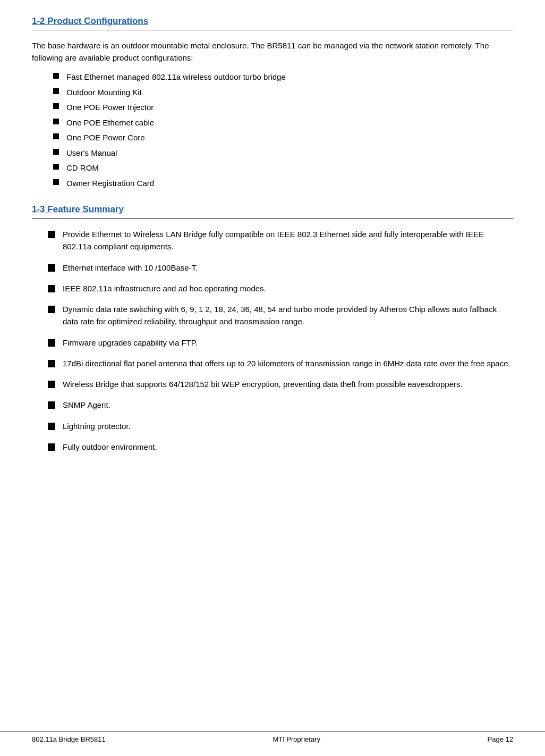 This screenshot has height=756, width=545. Describe the element at coordinates (283, 168) in the screenshot. I see `list-item: CD ROM` at that location.